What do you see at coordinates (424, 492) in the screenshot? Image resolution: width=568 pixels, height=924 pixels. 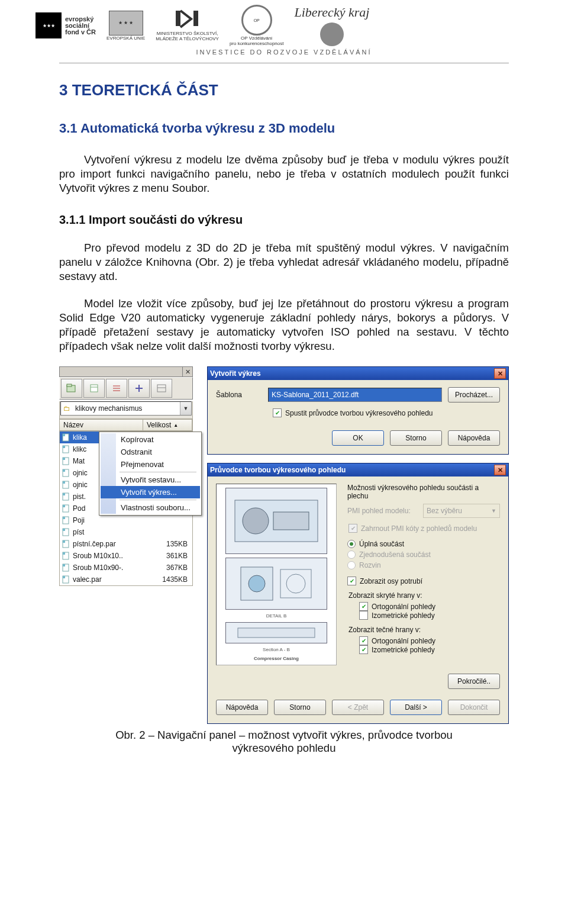 I see `group-label: Možnosti výkresového pohledu součásti a …` at bounding box center [424, 492].